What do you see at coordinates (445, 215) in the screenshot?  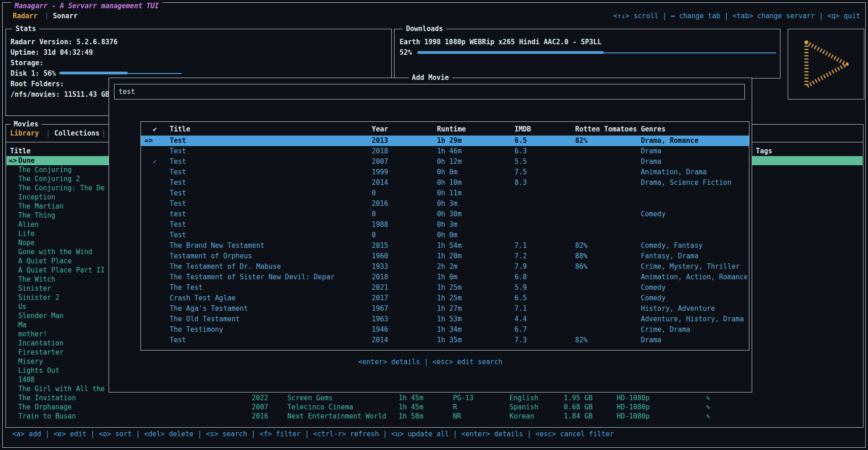 I see `add-movie-result-row: test00h 30mComedy` at bounding box center [445, 215].